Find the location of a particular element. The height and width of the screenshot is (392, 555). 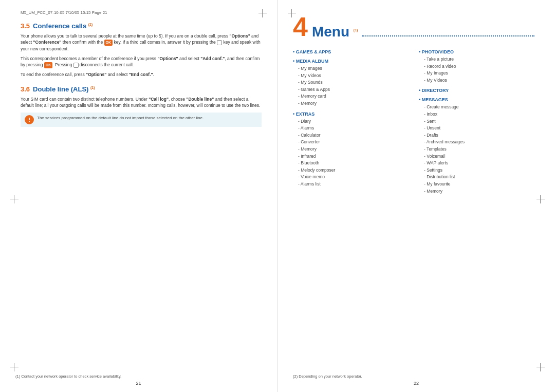

section-3-5-para1: Your phone allows you to talk to several… is located at coordinates (141, 43).